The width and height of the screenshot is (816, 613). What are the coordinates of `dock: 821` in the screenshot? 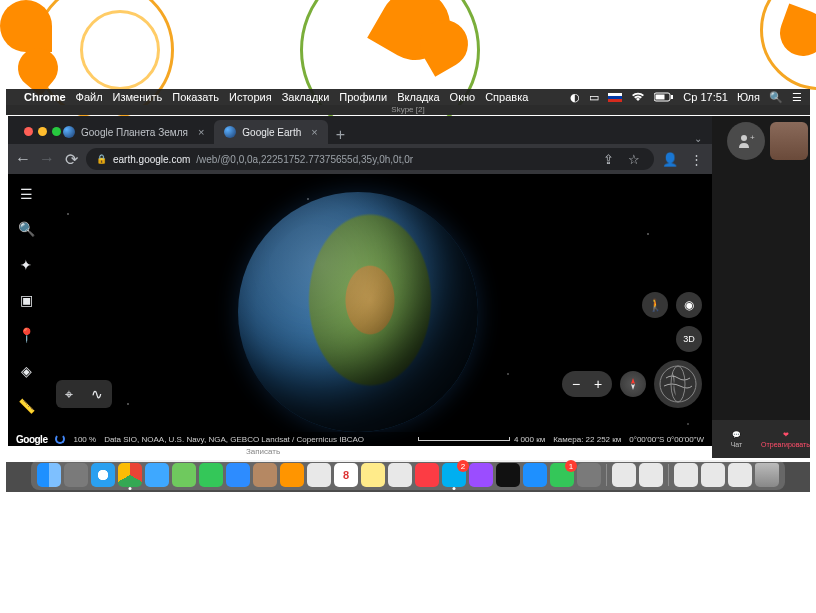 It's located at (408, 475).